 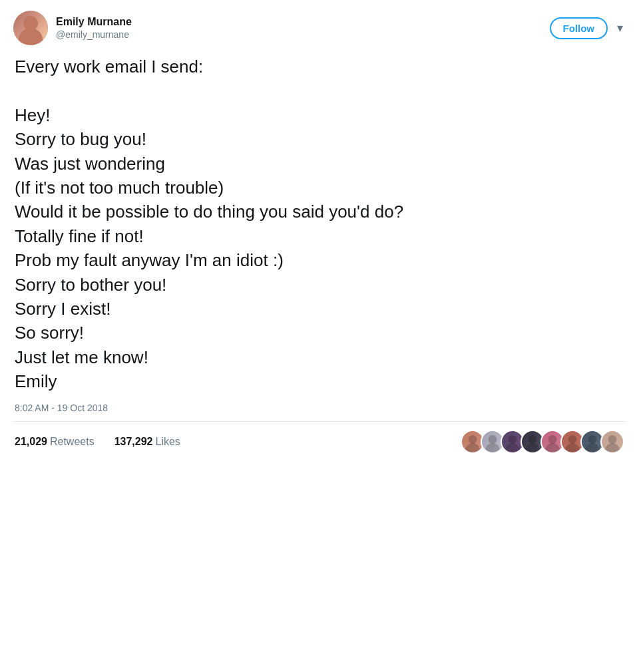 What do you see at coordinates (94, 35) in the screenshot?
I see `username: @emily_murnane` at bounding box center [94, 35].